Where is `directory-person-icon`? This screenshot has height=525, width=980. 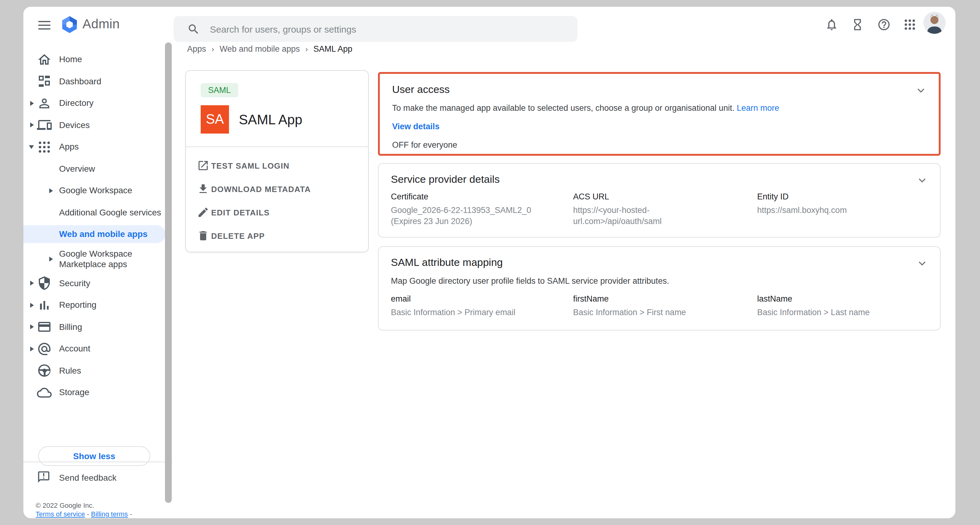 directory-person-icon is located at coordinates (44, 103).